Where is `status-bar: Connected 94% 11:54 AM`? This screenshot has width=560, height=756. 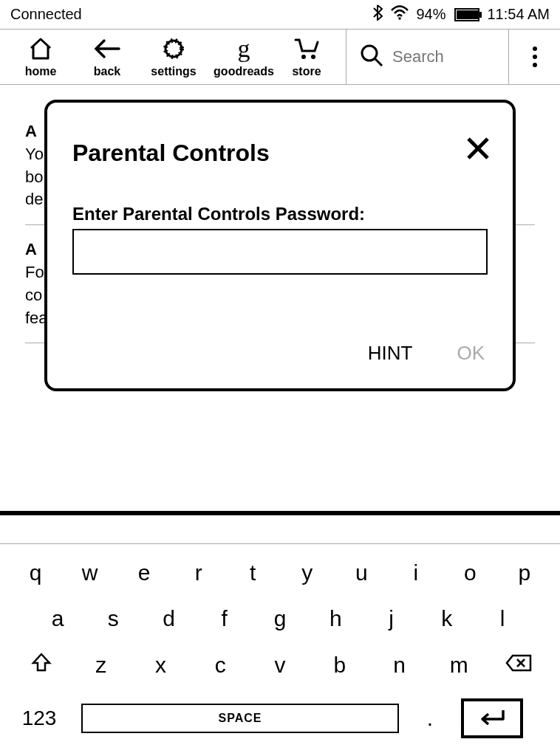 status-bar: Connected 94% 11:54 AM is located at coordinates (280, 15).